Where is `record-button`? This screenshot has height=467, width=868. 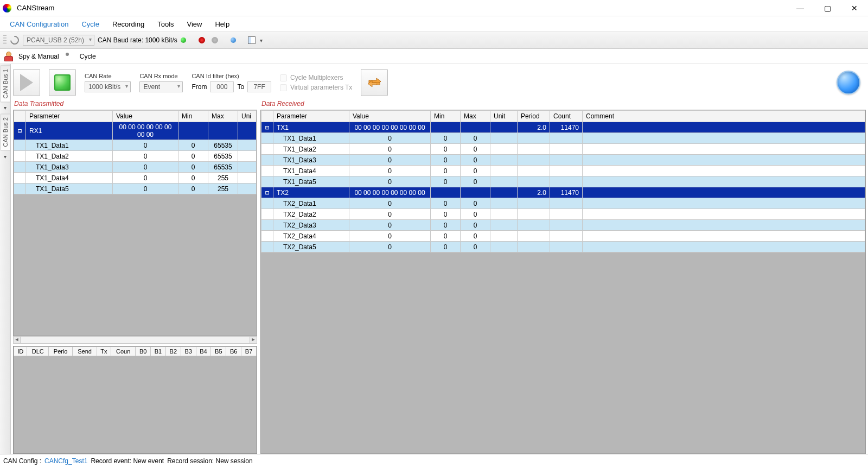
record-button is located at coordinates (202, 40).